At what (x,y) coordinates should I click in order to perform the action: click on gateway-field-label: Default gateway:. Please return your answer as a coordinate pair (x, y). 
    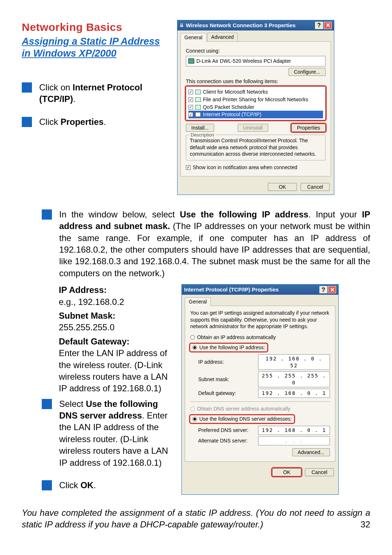
    Looking at the image, I should click on (228, 393).